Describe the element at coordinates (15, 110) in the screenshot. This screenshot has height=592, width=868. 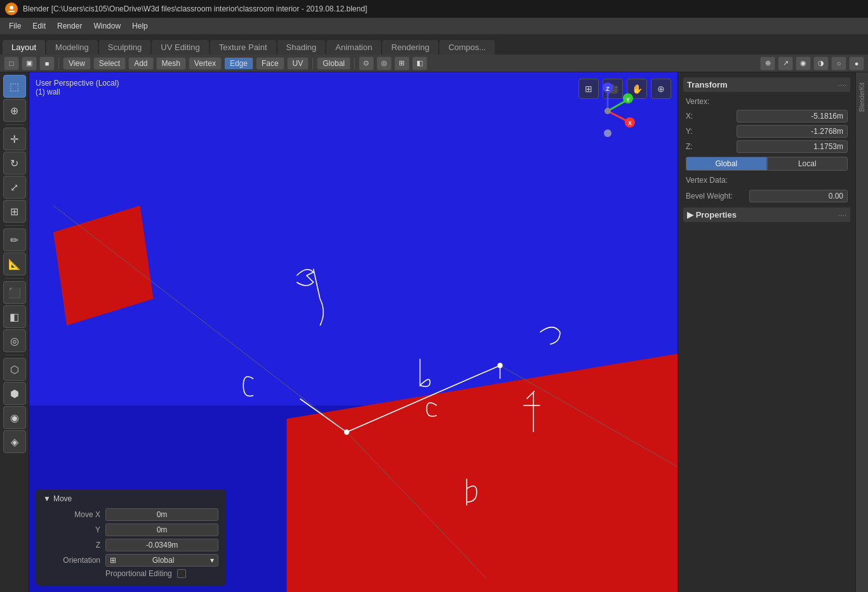
I see `tool-cursor: ⊕` at that location.